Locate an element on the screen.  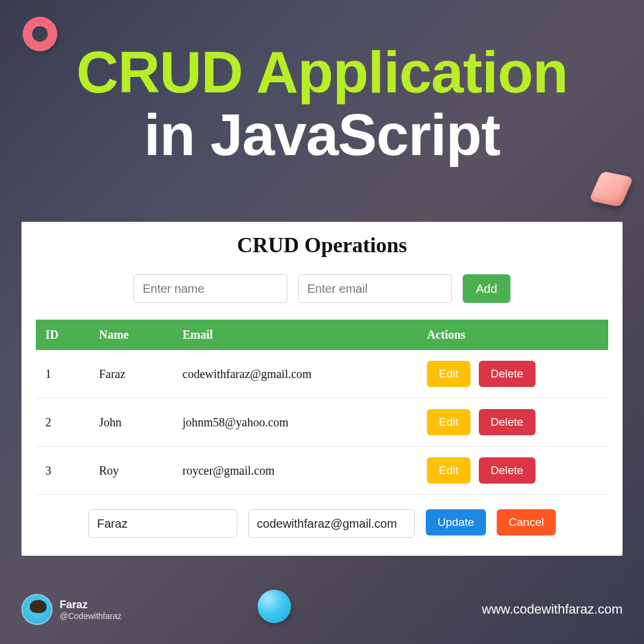
cell-name: Faraz is located at coordinates (131, 374).